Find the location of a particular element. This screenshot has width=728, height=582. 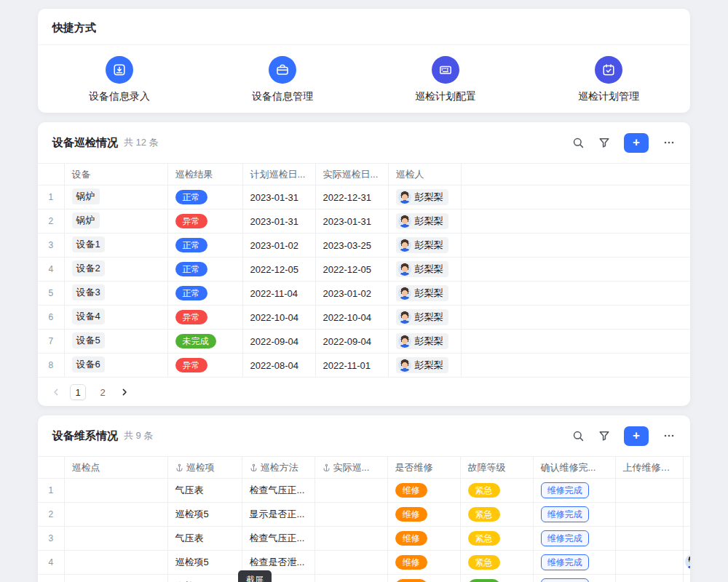

shortcut-inspection-plan-manage: 巡检计划管理 is located at coordinates (609, 80).